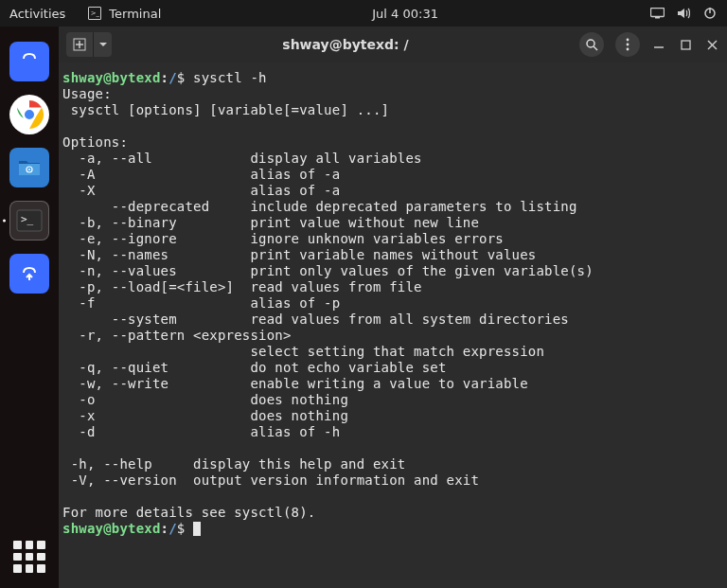 Image resolution: width=727 pixels, height=588 pixels. I want to click on search-icon, so click(593, 45).